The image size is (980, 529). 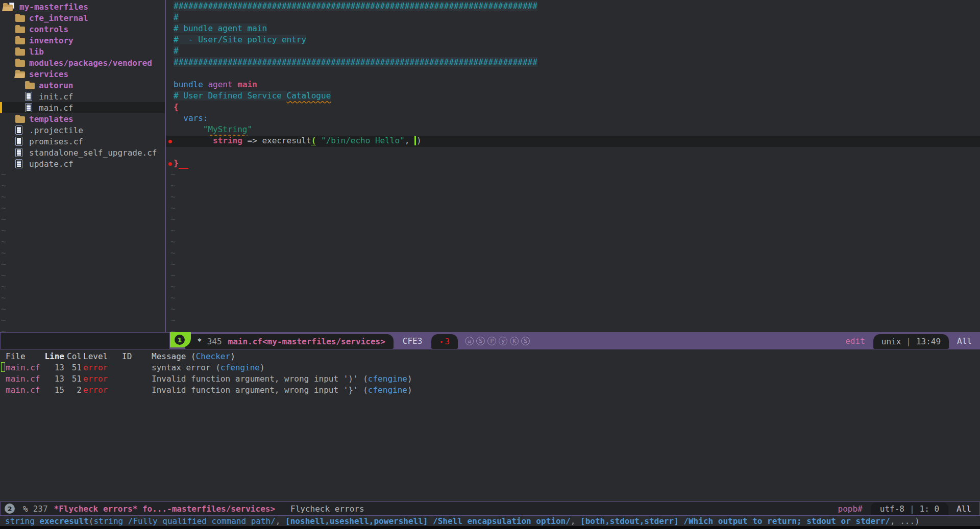 What do you see at coordinates (220, 29) in the screenshot?
I see `code-token: # bundle agent main` at bounding box center [220, 29].